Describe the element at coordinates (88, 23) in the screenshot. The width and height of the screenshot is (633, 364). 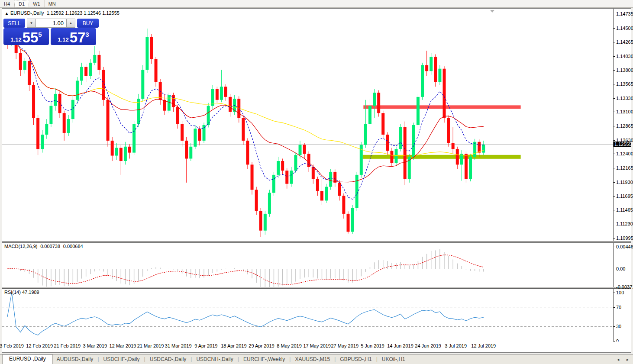
I see `buy-button: BUY` at that location.